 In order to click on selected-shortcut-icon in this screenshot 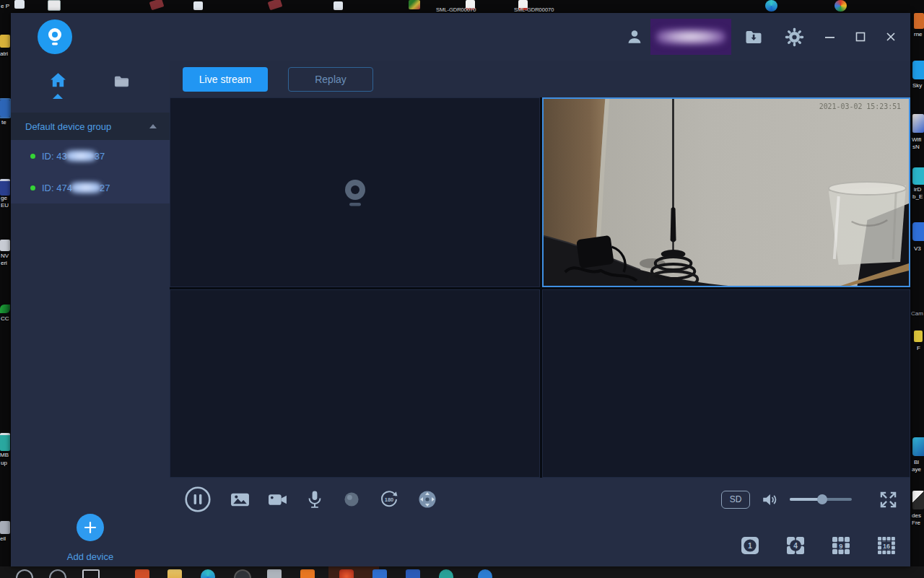, I will do `click(5, 108)`.